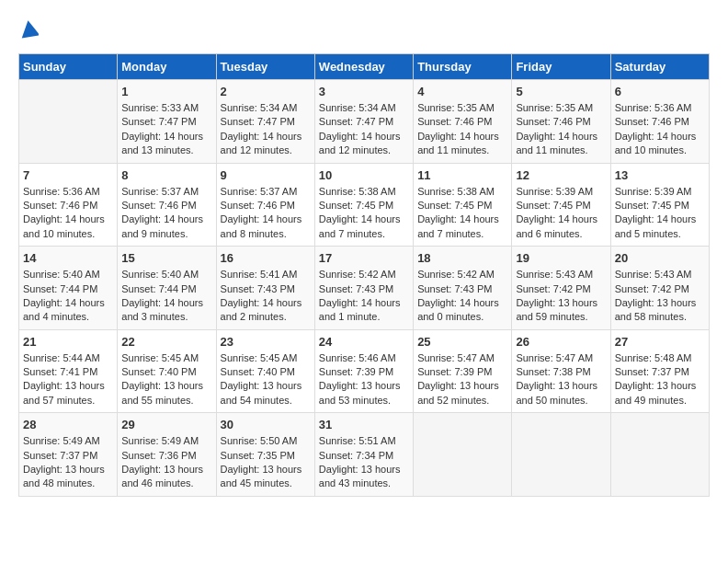 This screenshot has width=728, height=563. I want to click on day-info: Sunrise: 5:49 AM Sunset: 7:36 PM Dayligh…, so click(166, 463).